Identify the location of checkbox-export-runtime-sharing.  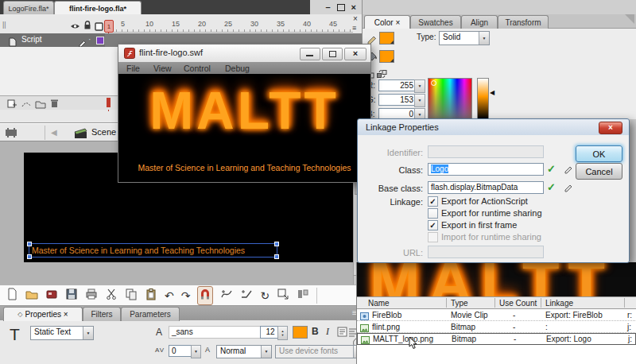
(432, 213).